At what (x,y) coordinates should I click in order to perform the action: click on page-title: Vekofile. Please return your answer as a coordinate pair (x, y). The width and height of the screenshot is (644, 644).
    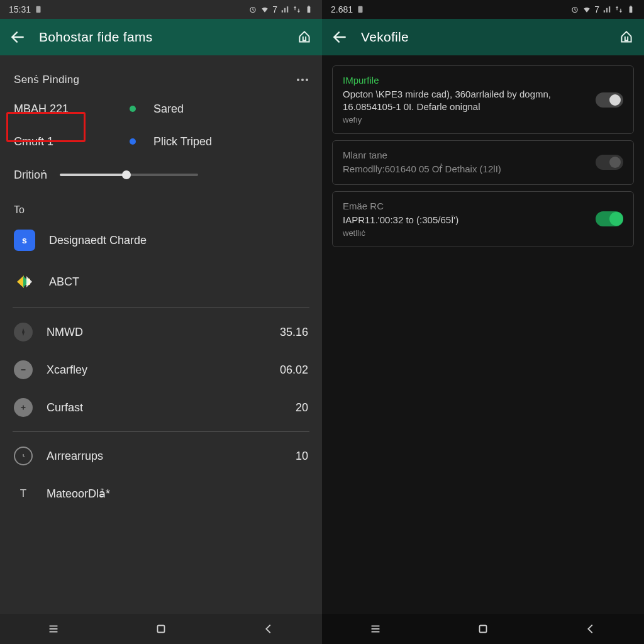
    Looking at the image, I should click on (483, 37).